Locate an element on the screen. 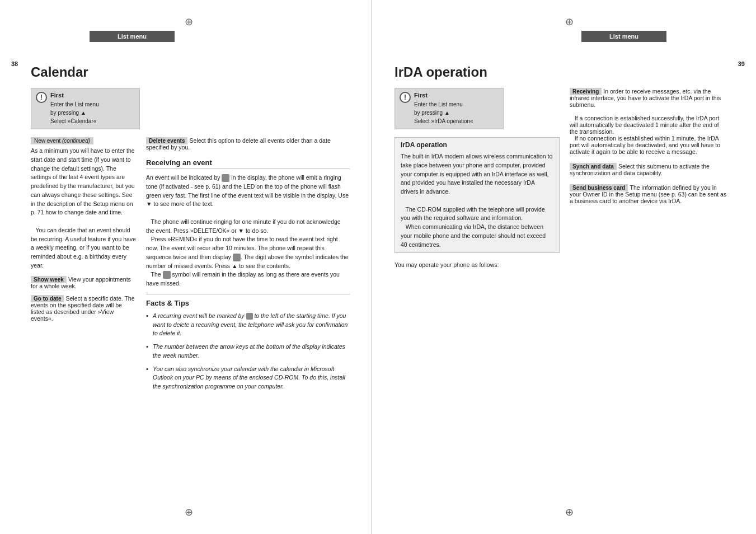 This screenshot has width=756, height=534. left-col2: Delete events Select this option to dele… is located at coordinates (248, 266).